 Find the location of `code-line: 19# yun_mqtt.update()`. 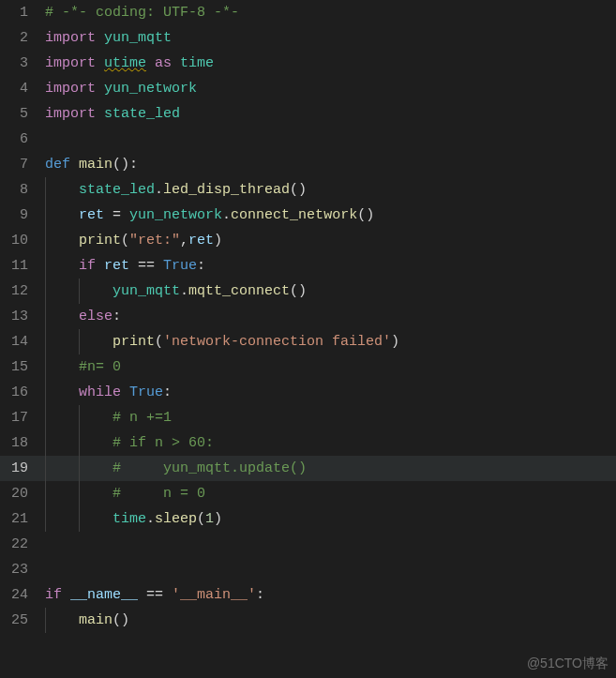

code-line: 19# yun_mqtt.update() is located at coordinates (308, 469).